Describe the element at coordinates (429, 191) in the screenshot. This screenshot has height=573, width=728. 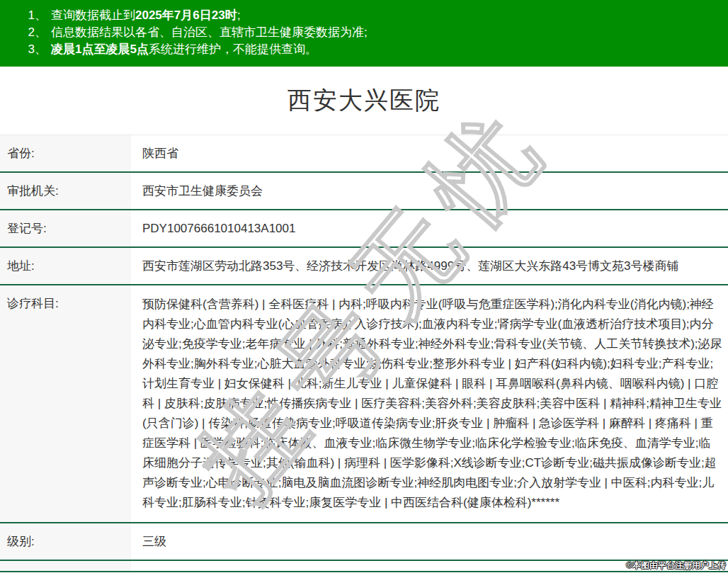
I see `row-value: 西安市卫生健康委员会` at that location.